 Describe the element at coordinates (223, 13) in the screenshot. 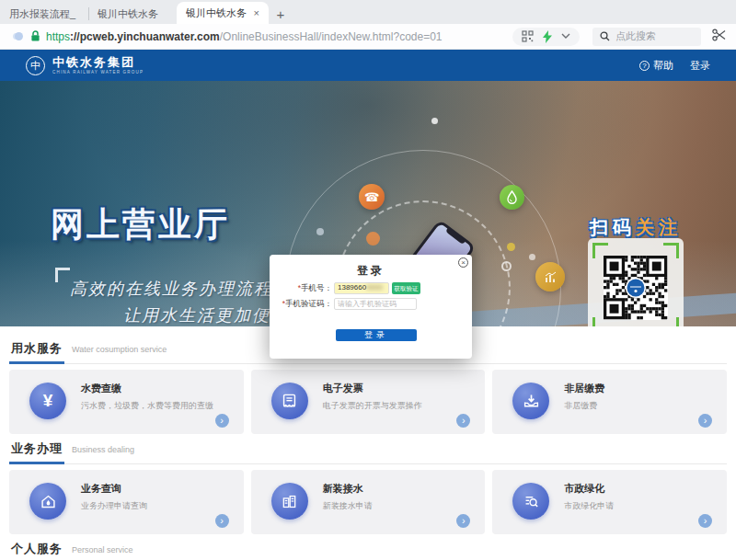

I see `tab-yinchuan-water-active: 银川中铁水务 ×` at that location.